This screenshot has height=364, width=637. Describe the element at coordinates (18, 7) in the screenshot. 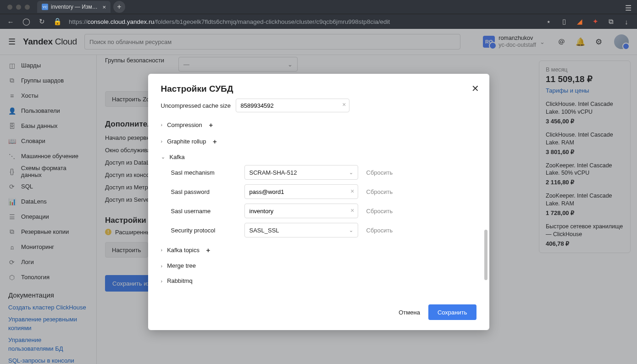

I see `window-controls` at that location.